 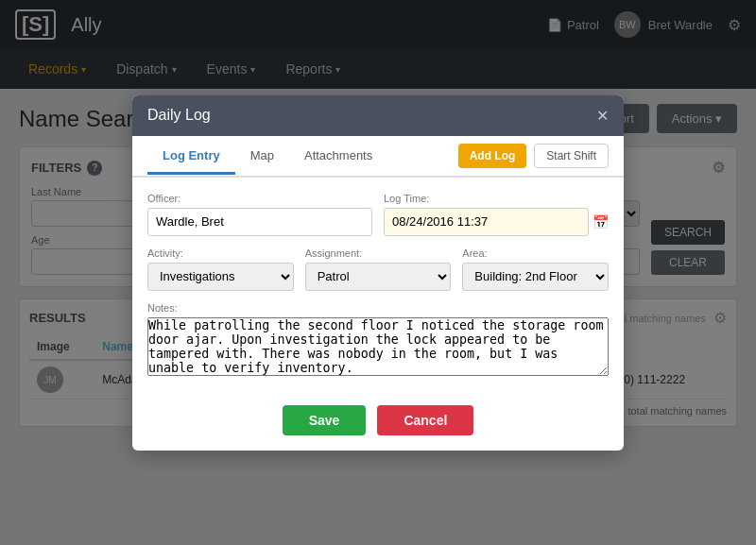 I want to click on log-time-input, so click(x=486, y=222).